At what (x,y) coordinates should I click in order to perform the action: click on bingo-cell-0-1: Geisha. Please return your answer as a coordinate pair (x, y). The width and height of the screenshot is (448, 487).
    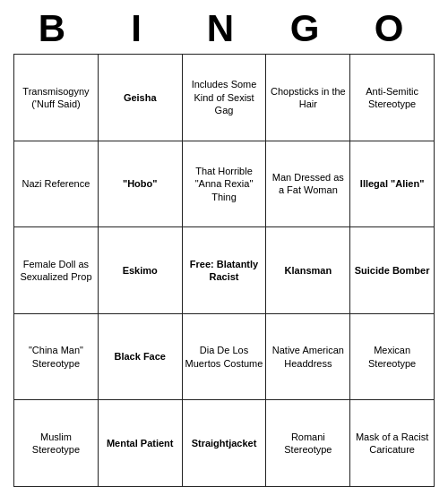
    Looking at the image, I should click on (140, 98).